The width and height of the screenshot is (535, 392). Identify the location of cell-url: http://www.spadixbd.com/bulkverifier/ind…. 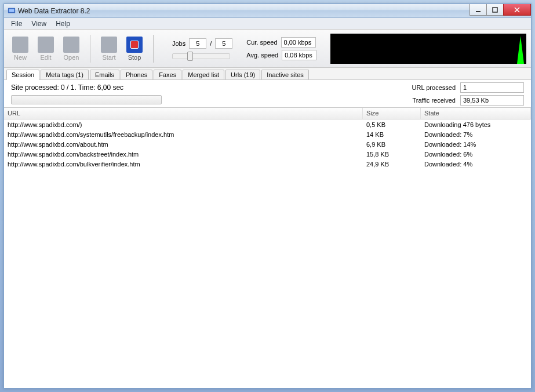
(183, 164).